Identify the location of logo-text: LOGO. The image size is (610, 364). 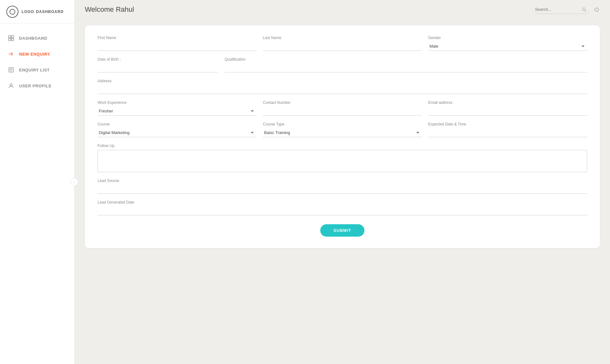
(28, 12).